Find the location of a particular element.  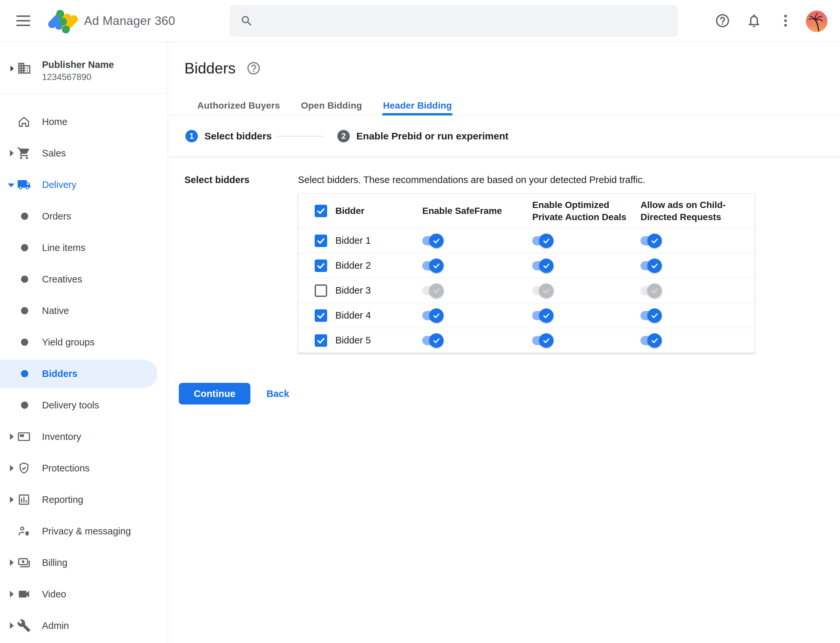

sidebar-item-delivery: Delivery is located at coordinates (84, 184).